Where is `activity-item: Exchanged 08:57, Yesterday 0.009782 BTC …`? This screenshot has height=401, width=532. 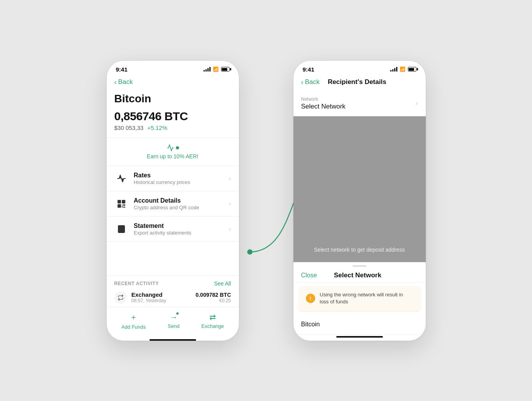 activity-item: Exchanged 08:57, Yesterday 0.009782 BTC … is located at coordinates (173, 298).